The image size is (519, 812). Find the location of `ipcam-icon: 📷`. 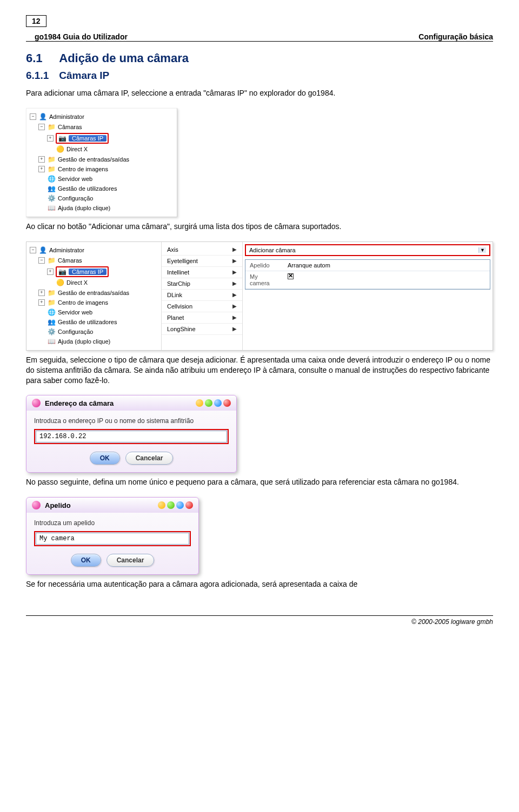

ipcam-icon: 📷 is located at coordinates (62, 272).